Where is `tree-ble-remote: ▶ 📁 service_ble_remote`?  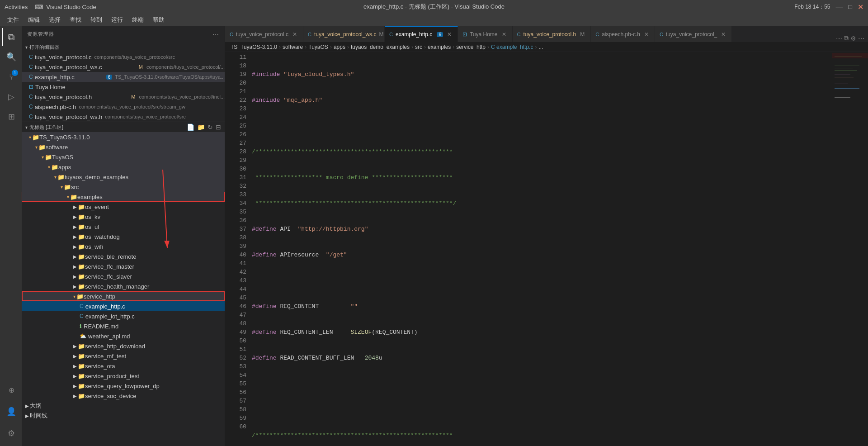
tree-ble-remote: ▶ 📁 service_ble_remote is located at coordinates (123, 256).